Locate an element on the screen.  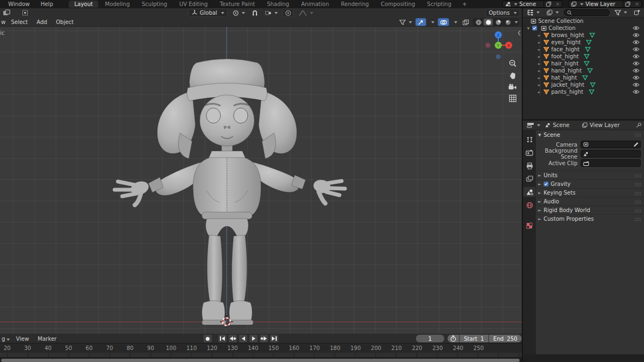
outliner-object-row: ► hat_hight is located at coordinates (583, 77).